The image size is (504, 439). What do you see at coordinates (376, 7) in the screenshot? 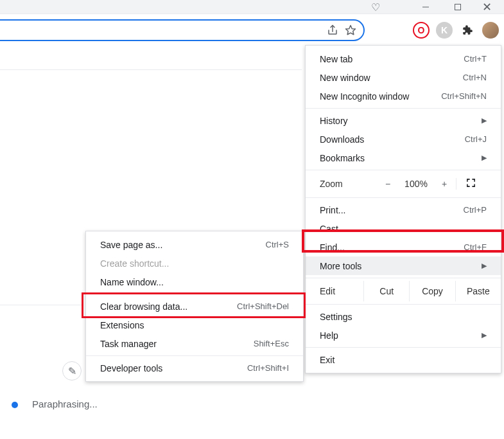
I see `heart-icon: ♡` at bounding box center [376, 7].